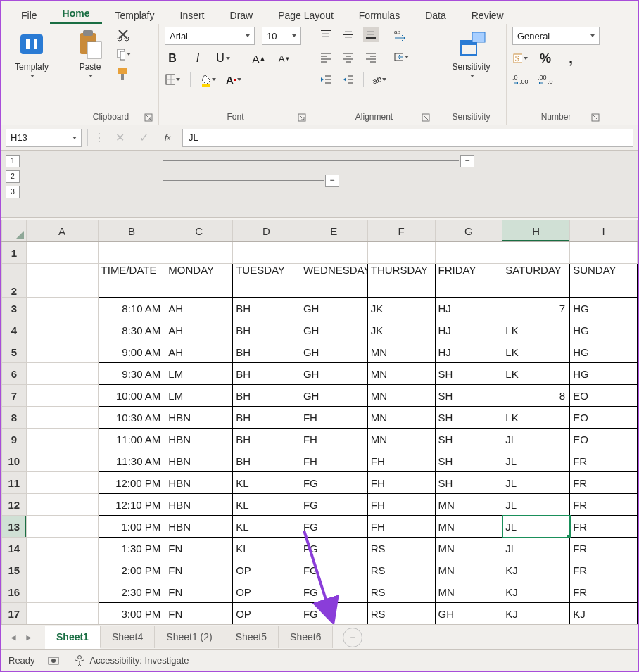 This screenshot has width=639, height=672. Describe the element at coordinates (267, 418) in the screenshot. I see `cell-D8: BH` at that location.